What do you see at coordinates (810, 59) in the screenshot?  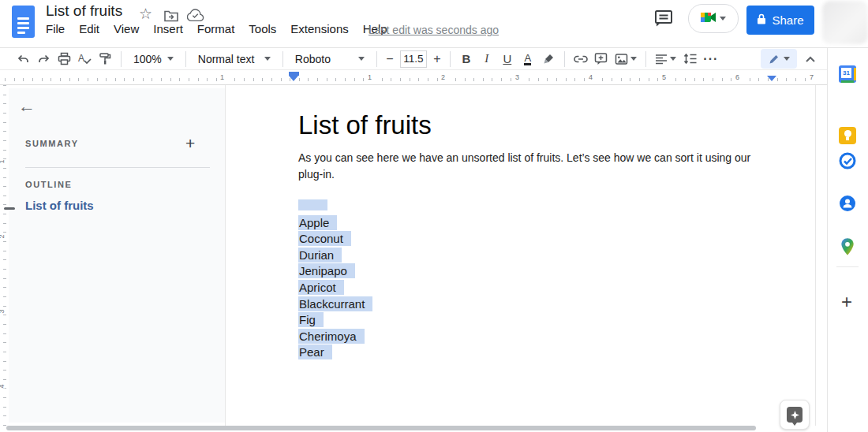 I see `collapse-toolbar-button` at bounding box center [810, 59].